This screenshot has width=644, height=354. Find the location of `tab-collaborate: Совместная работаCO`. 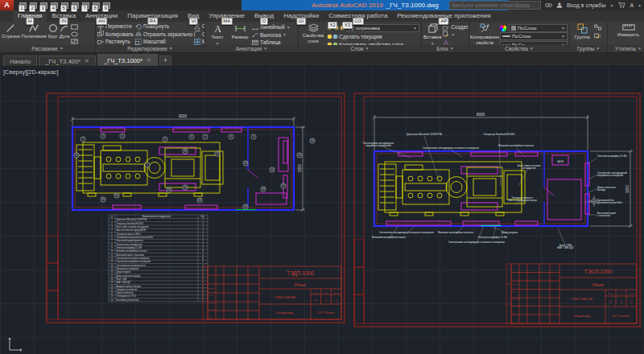

tab-collaborate: Совместная работаCO is located at coordinates (357, 16).